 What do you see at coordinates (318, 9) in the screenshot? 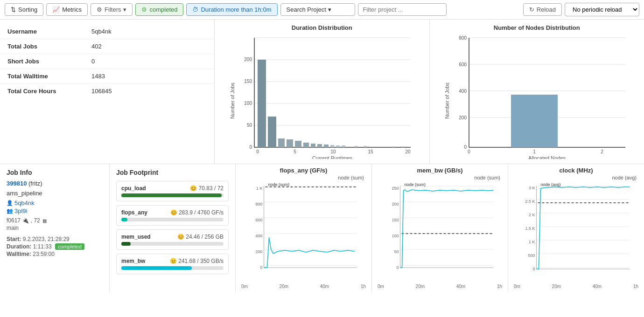
I see `search-project-dropdown: Search Project ▾` at bounding box center [318, 9].